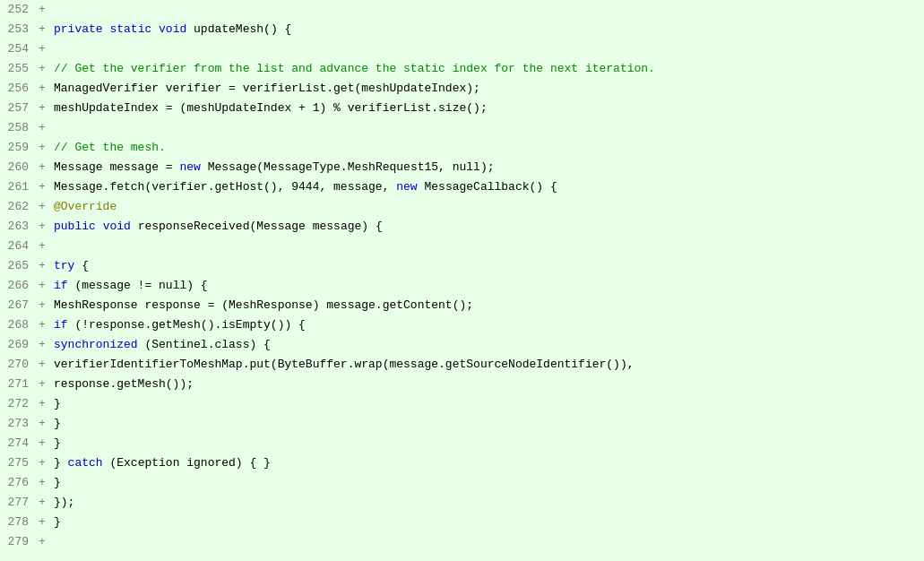 Image resolution: width=924 pixels, height=561 pixels. What do you see at coordinates (462, 89) in the screenshot?
I see `code-line: 256+ ManagedVerifier verifier = verifier…` at bounding box center [462, 89].